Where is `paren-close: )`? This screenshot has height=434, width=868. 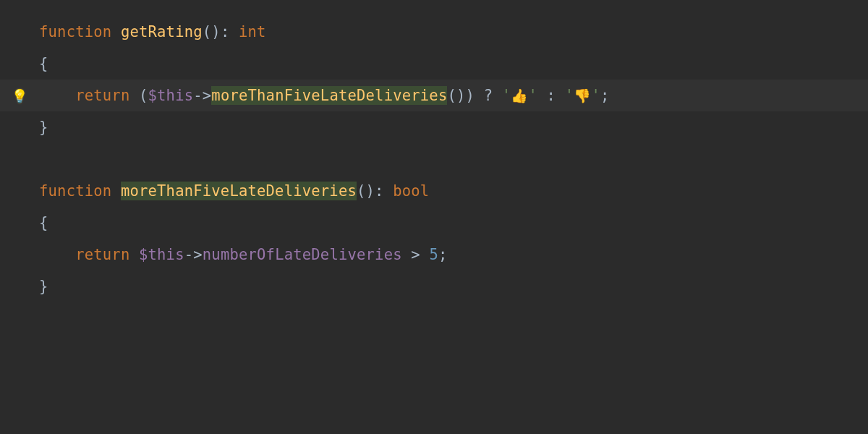 paren-close: ) is located at coordinates (470, 95).